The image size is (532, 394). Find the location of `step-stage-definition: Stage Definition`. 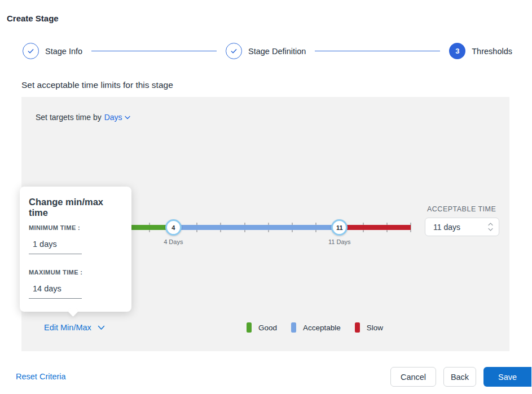

step-stage-definition: Stage Definition is located at coordinates (266, 51).